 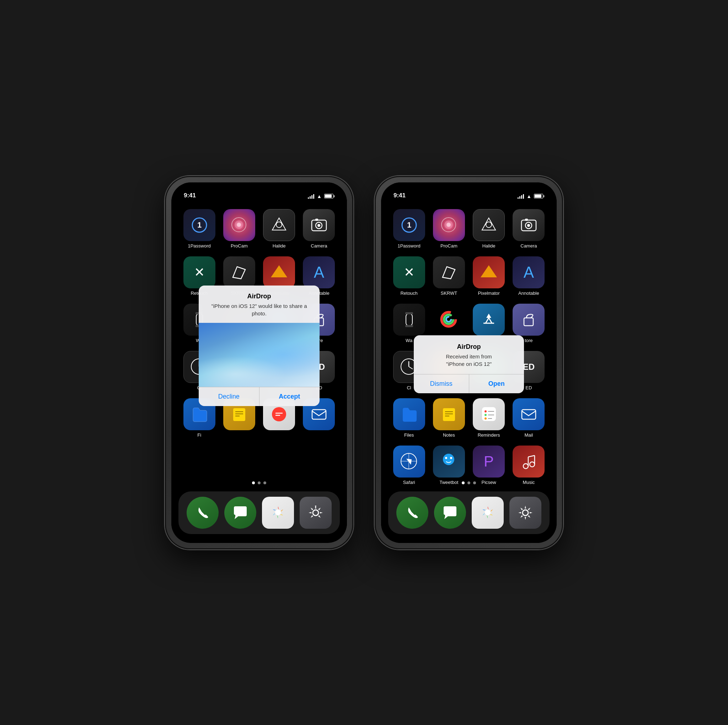 What do you see at coordinates (529, 418) in the screenshot?
I see `list-item: Mail` at bounding box center [529, 418].